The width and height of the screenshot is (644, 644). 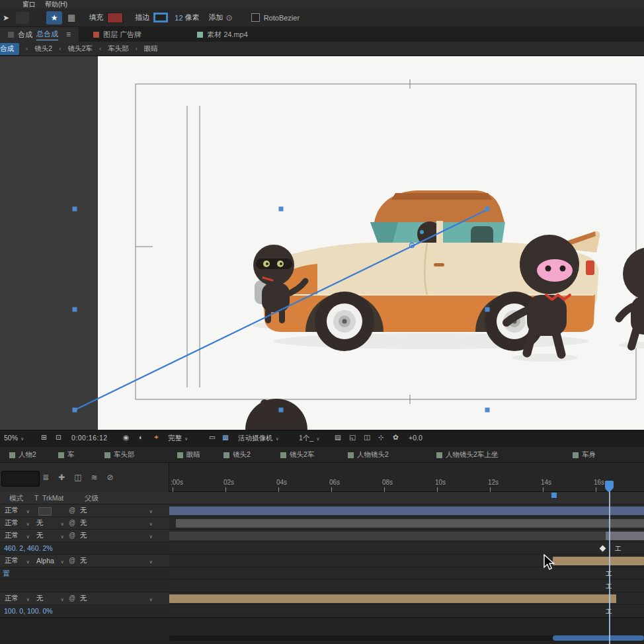 I want to click on timeline-tab: 镜头2, so click(x=237, y=455).